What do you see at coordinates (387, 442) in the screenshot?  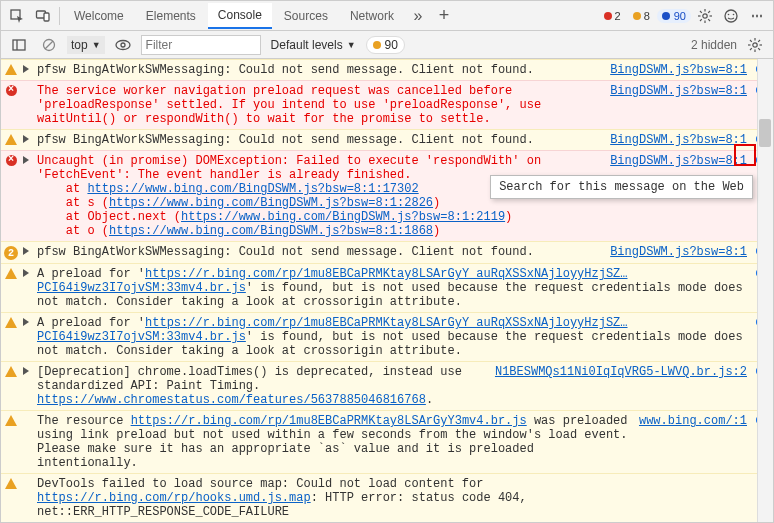 I see `log-row-warning: The resource https://r.bing.com/rp/1mu8E…` at bounding box center [387, 442].